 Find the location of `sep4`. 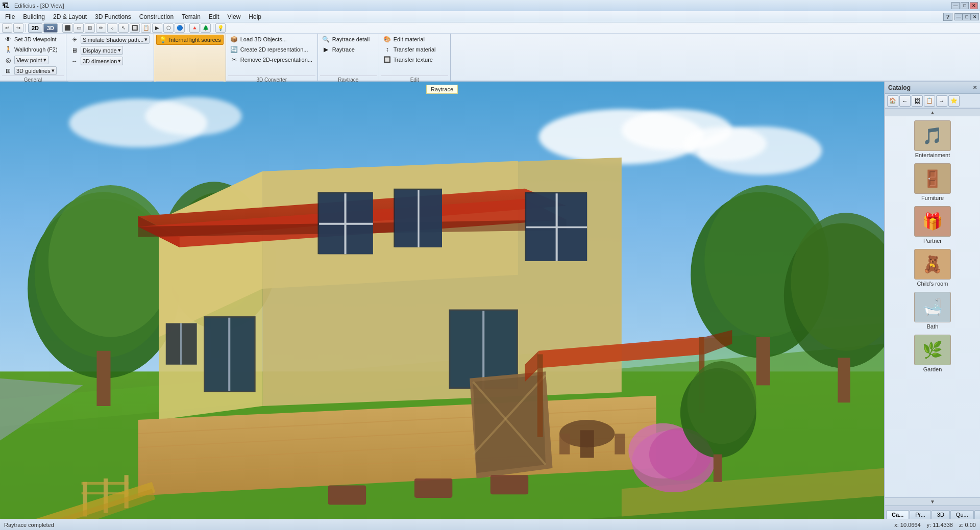

sep4 is located at coordinates (213, 28).